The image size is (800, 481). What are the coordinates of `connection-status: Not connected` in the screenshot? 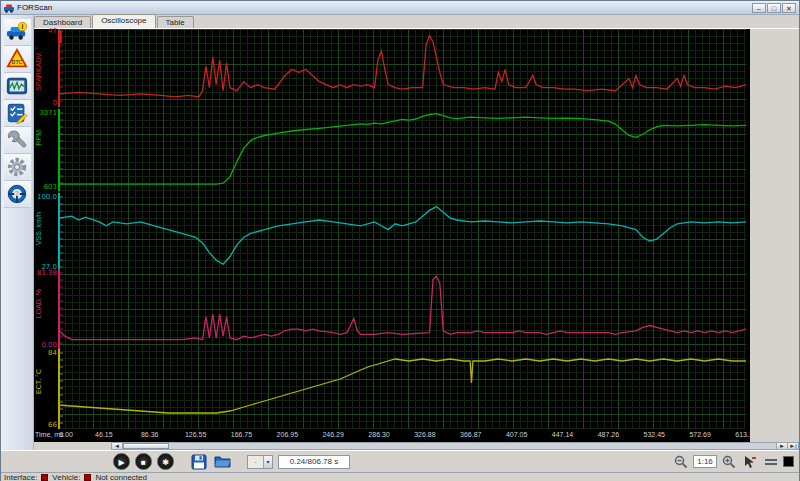 It's located at (121, 477).